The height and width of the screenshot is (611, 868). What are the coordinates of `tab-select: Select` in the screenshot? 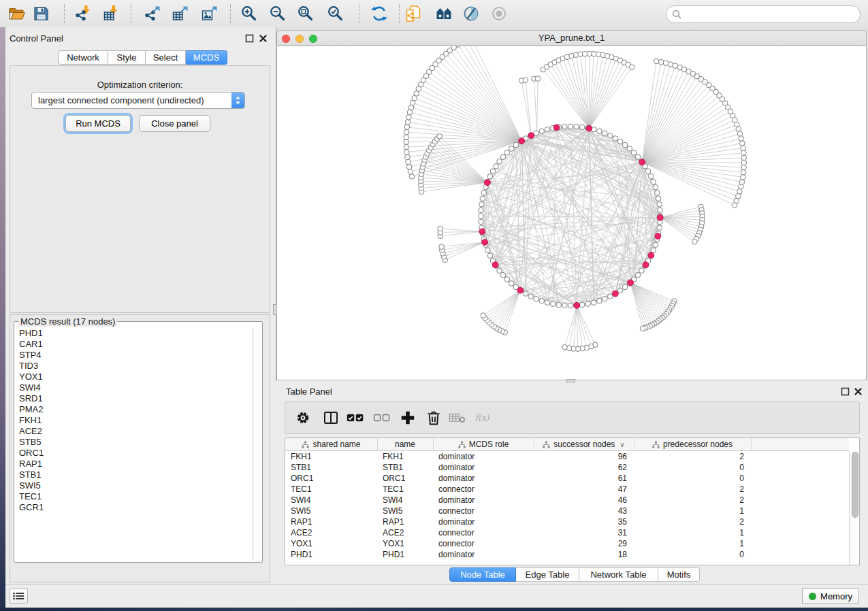 It's located at (166, 57).